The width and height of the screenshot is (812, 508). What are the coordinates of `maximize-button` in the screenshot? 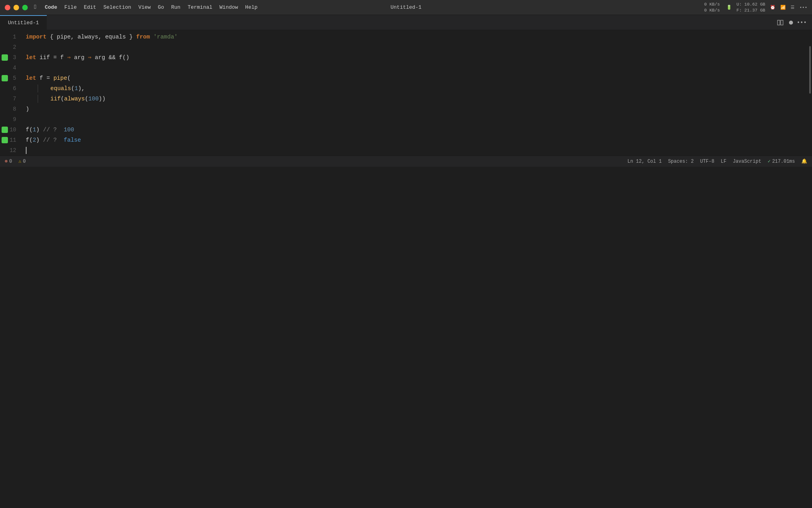 It's located at (25, 8).